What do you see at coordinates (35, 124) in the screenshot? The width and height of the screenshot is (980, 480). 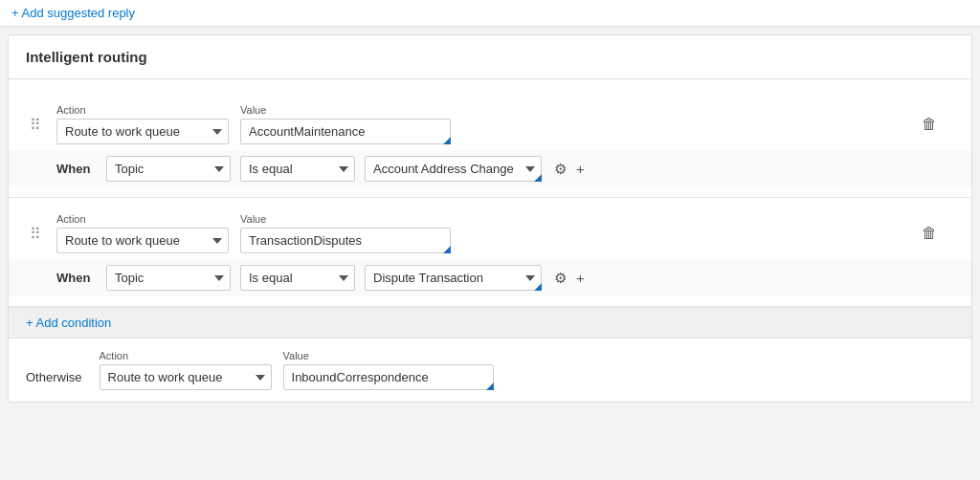 I see `rule-1-drag-handle: ⠿` at bounding box center [35, 124].